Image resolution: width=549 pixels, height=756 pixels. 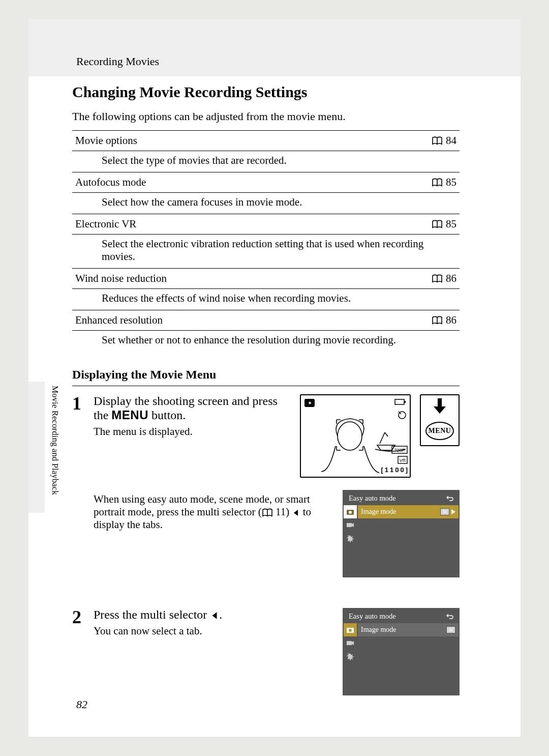 I want to click on option-name: Wind noise reduction, so click(x=121, y=279).